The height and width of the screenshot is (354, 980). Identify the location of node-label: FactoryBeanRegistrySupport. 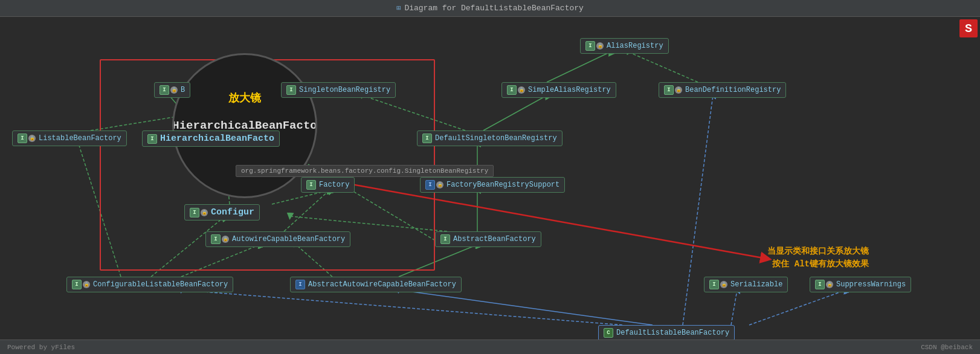
(503, 185).